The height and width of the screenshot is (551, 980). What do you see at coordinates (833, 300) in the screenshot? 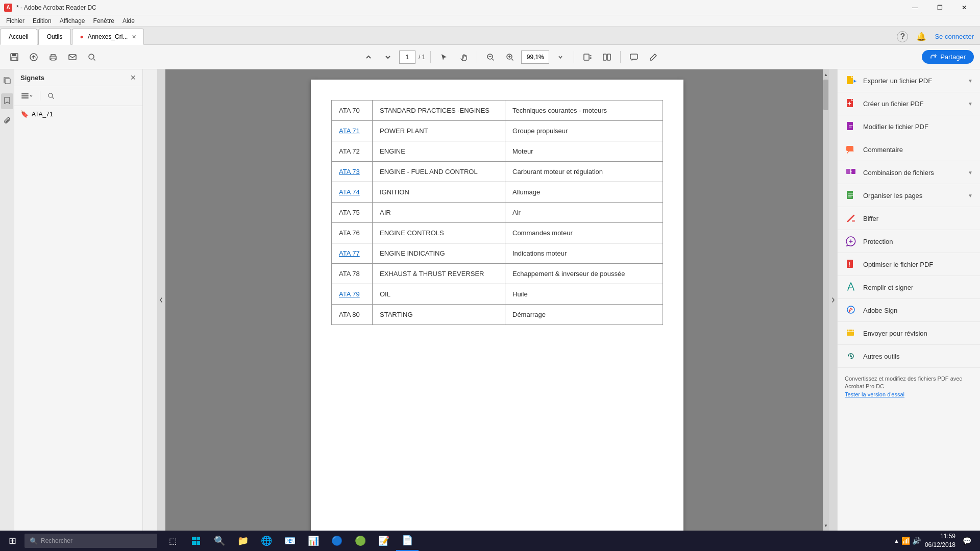
I see `right-panel-collapse-button` at bounding box center [833, 300].